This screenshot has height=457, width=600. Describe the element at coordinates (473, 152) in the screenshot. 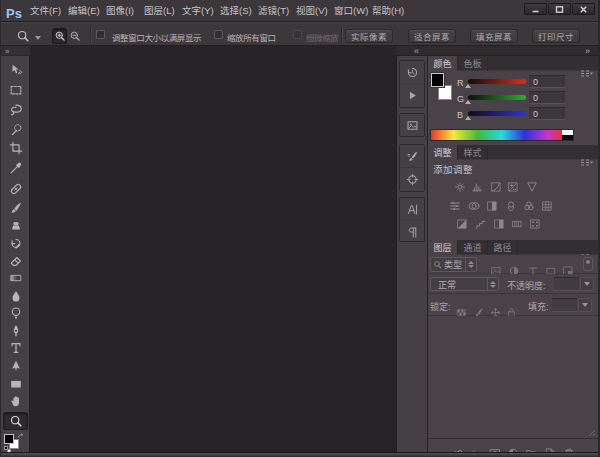

I see `tab-styles: 样式` at that location.